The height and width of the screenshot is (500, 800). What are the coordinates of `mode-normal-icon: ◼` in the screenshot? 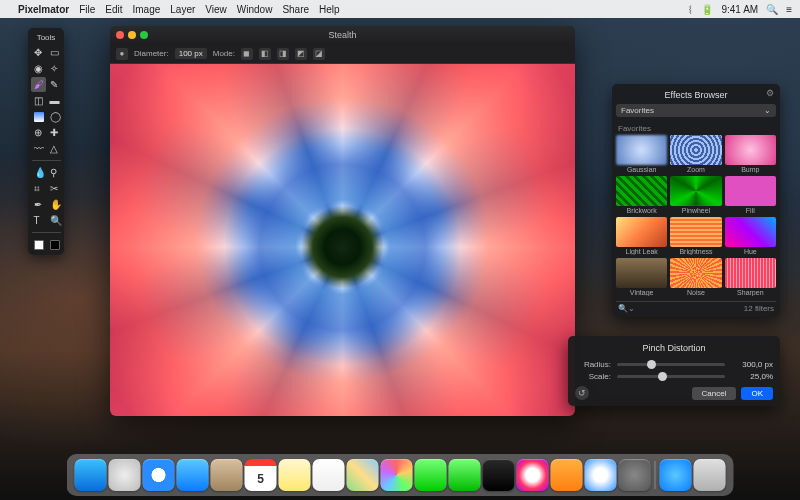 It's located at (247, 54).